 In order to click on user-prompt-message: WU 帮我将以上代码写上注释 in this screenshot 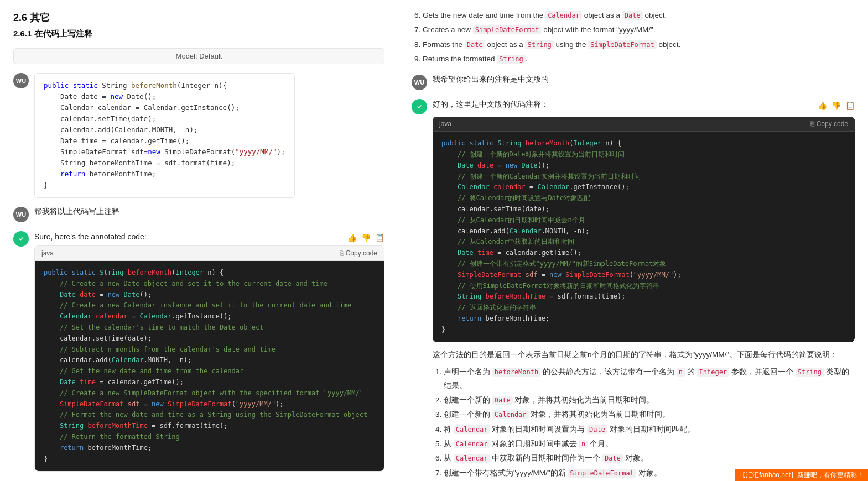, I will do `click(199, 215)`.